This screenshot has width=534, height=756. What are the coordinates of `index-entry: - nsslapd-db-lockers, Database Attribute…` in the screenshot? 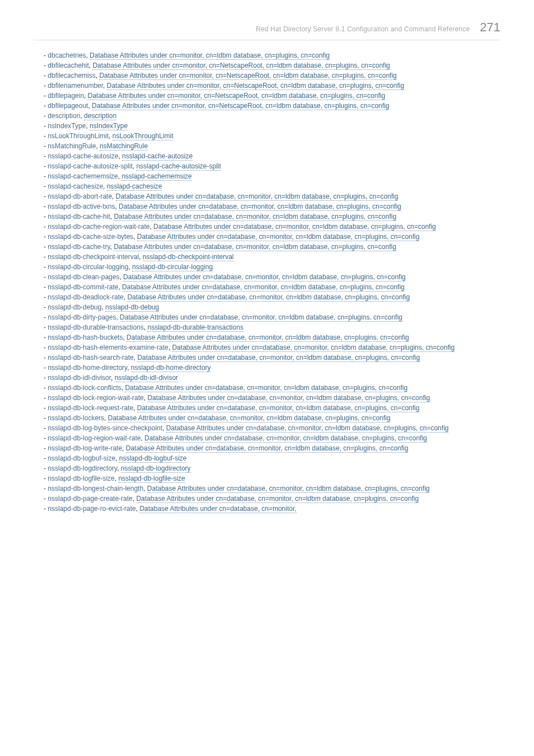 It's located at (272, 418).